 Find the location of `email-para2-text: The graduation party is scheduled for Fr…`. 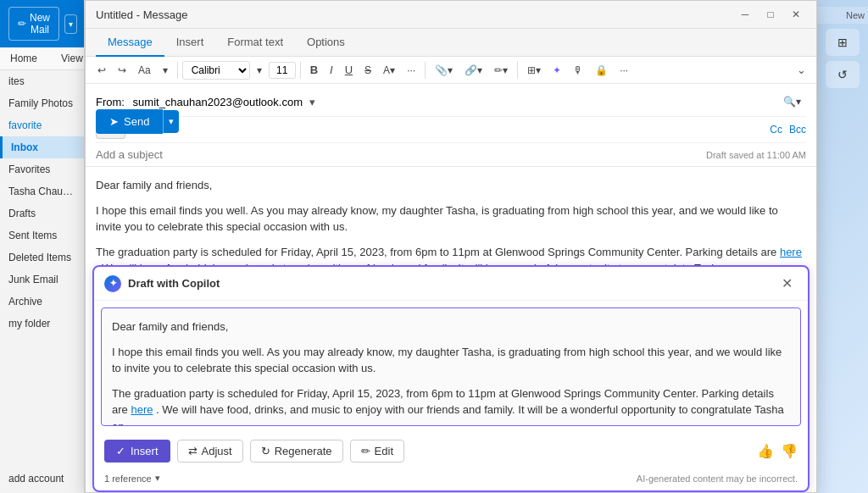

email-para2-text: The graduation party is scheduled for Fr… is located at coordinates (436, 252).